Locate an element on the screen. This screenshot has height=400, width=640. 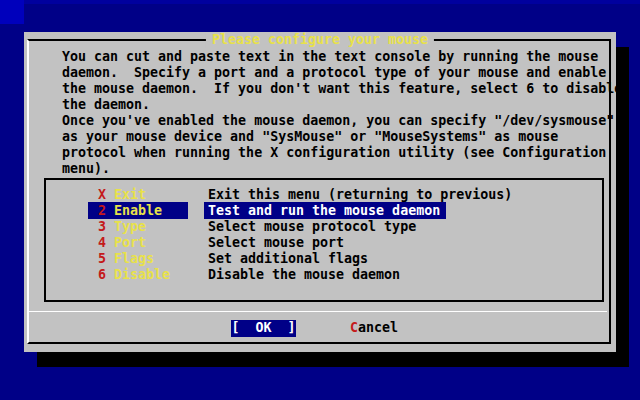
menu-item-flags: 5 Flags Set additional flags is located at coordinates (322, 259).